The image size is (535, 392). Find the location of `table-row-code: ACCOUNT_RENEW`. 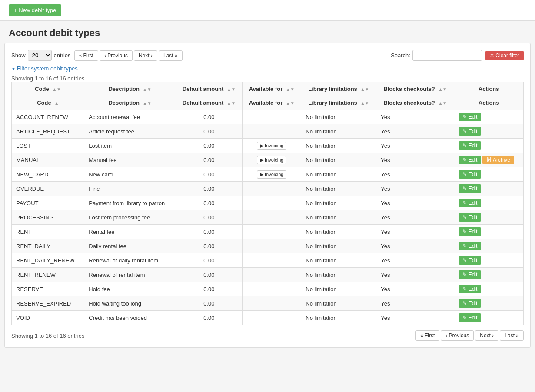

table-row-code: ACCOUNT_RENEW is located at coordinates (48, 117).